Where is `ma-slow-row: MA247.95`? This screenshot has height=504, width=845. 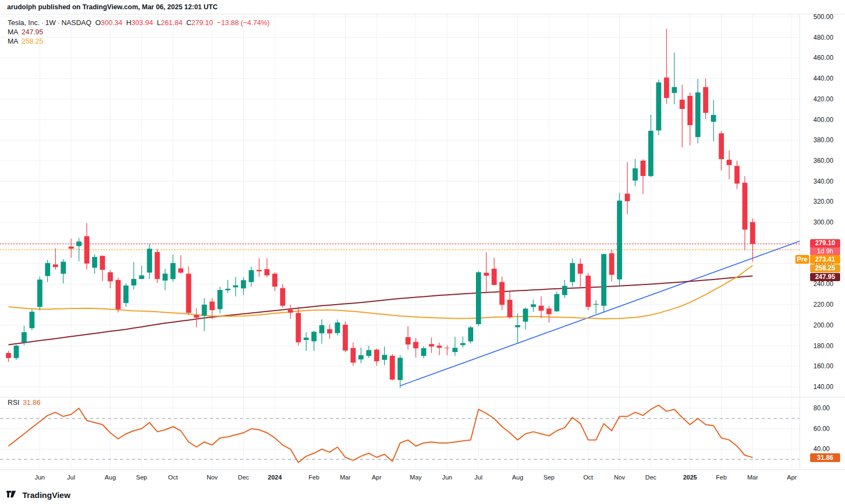
ma-slow-row: MA247.95 is located at coordinates (138, 32).